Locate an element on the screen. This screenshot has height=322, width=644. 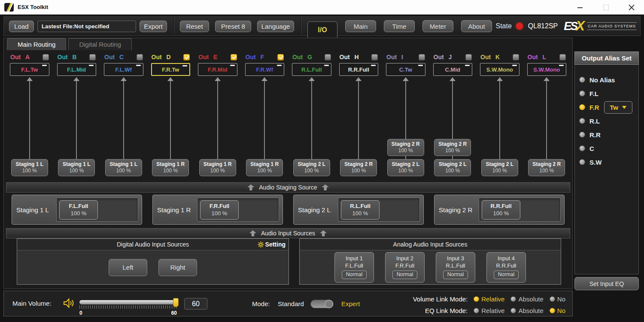
alias-radio-item: No Alias is located at coordinates (607, 80).